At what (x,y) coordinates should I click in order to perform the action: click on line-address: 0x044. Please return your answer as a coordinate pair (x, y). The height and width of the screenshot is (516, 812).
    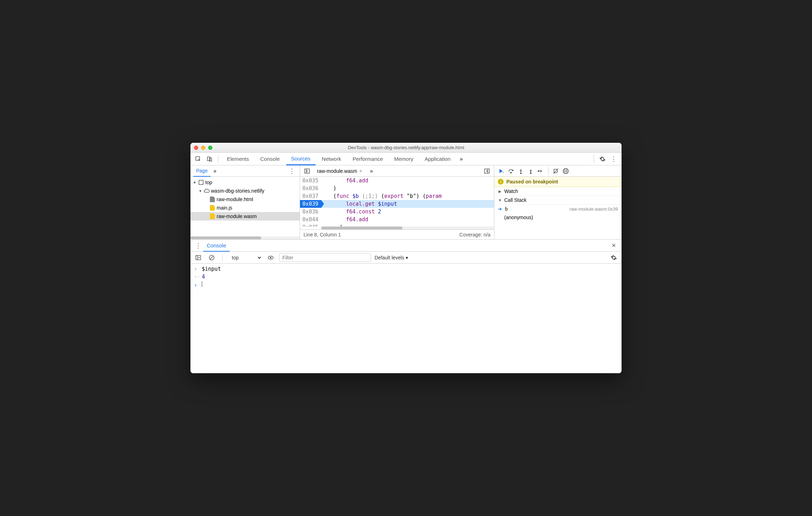
    Looking at the image, I should click on (311, 219).